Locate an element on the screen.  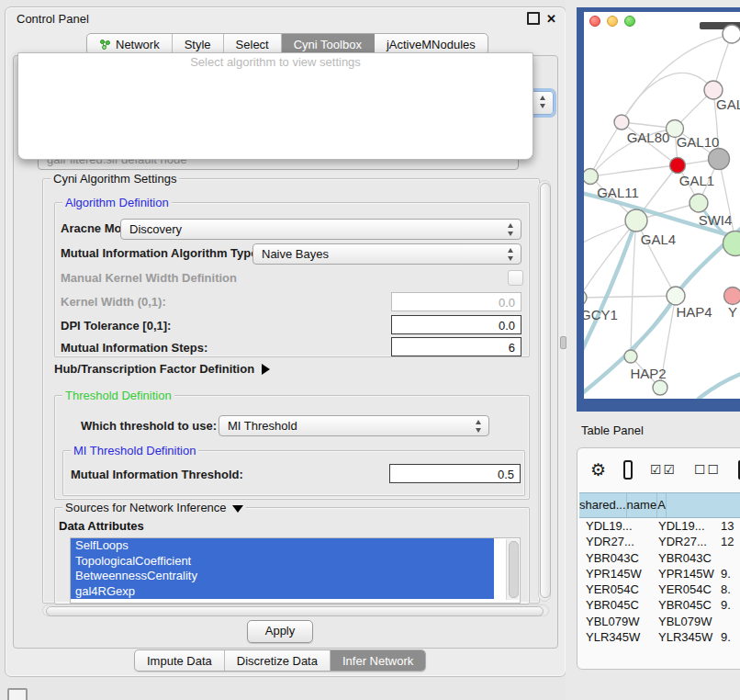
control-panel-tab: Select is located at coordinates (253, 44).